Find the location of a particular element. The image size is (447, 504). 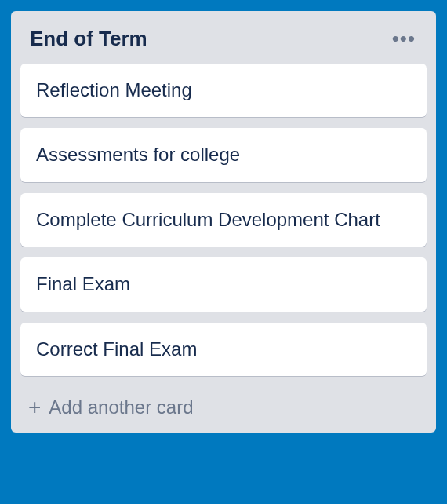

add-card-label: Add another card is located at coordinates (121, 407).